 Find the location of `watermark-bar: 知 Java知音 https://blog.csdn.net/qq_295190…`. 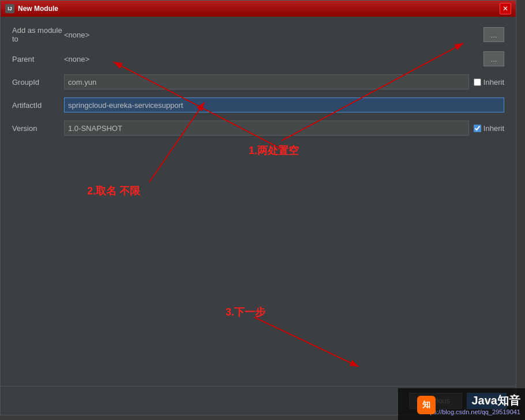

watermark-bar: 知 Java知音 https://blog.csdn.net/qq_295190… is located at coordinates (462, 404).